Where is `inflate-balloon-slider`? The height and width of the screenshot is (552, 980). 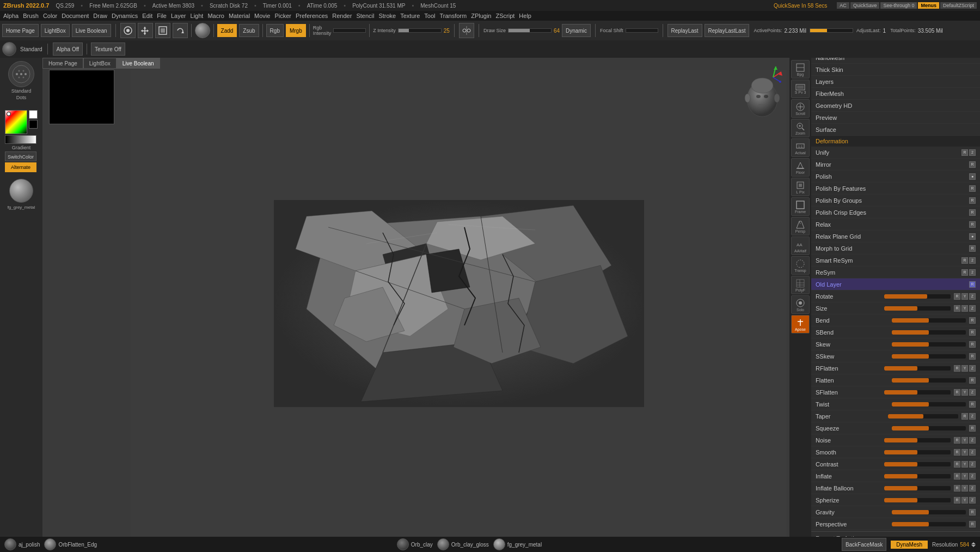
inflate-balloon-slider is located at coordinates (917, 488).